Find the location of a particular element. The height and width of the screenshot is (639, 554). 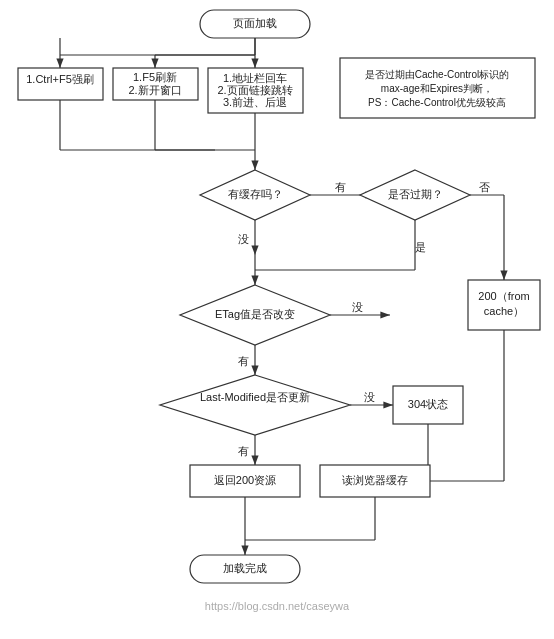

diamond3-label: ETag值是否改变 is located at coordinates (255, 314).